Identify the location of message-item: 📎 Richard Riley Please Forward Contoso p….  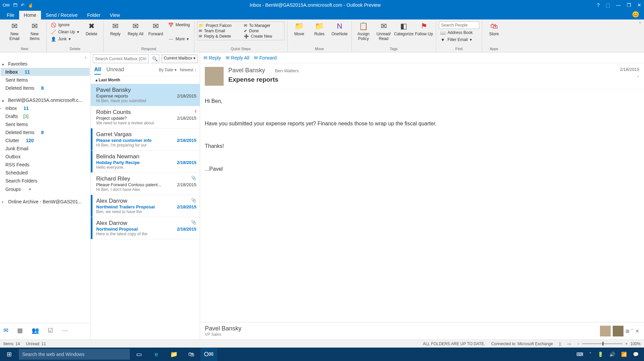
(145, 184).